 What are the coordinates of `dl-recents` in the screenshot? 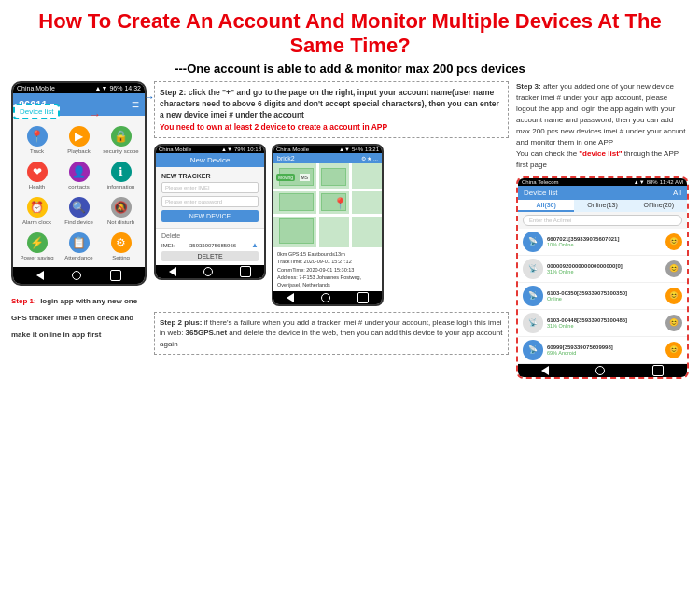 It's located at (658, 371).